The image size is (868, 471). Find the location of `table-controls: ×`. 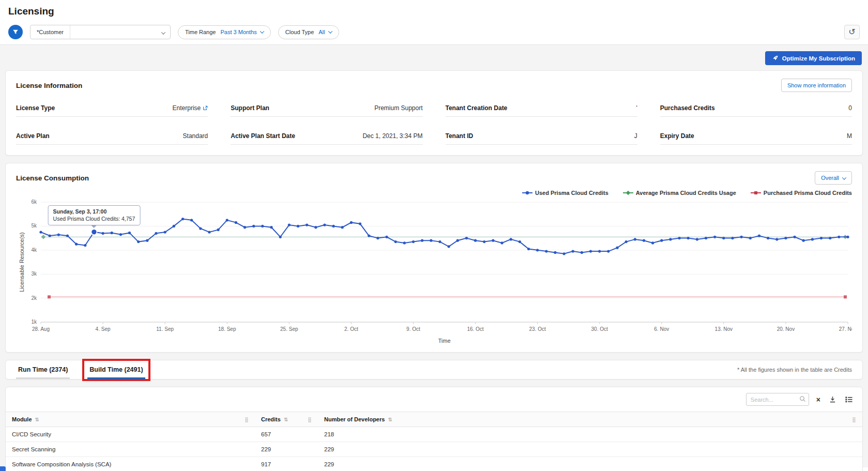

table-controls: × is located at coordinates (434, 399).